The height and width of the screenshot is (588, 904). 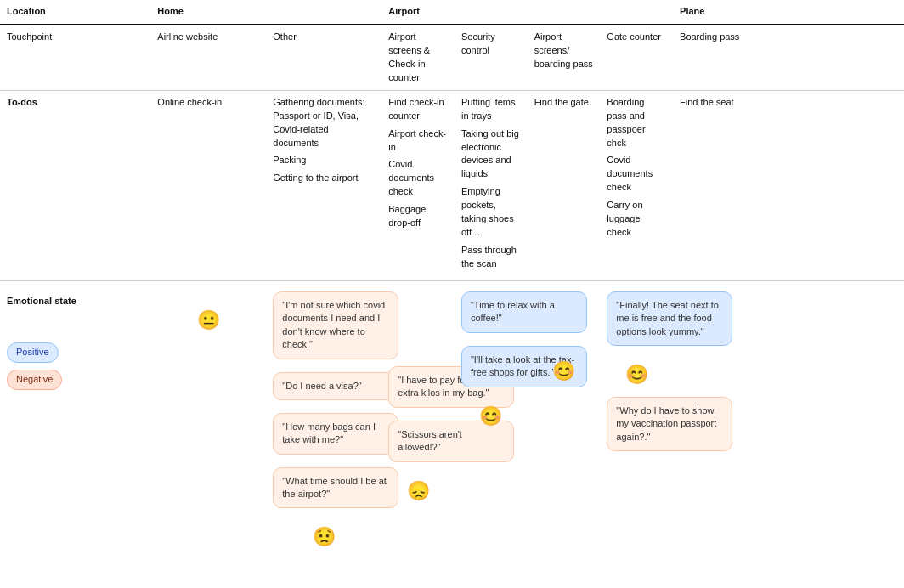 I want to click on todo-airport4: Boarding pass and passpoer chck Covid do…, so click(x=636, y=185).